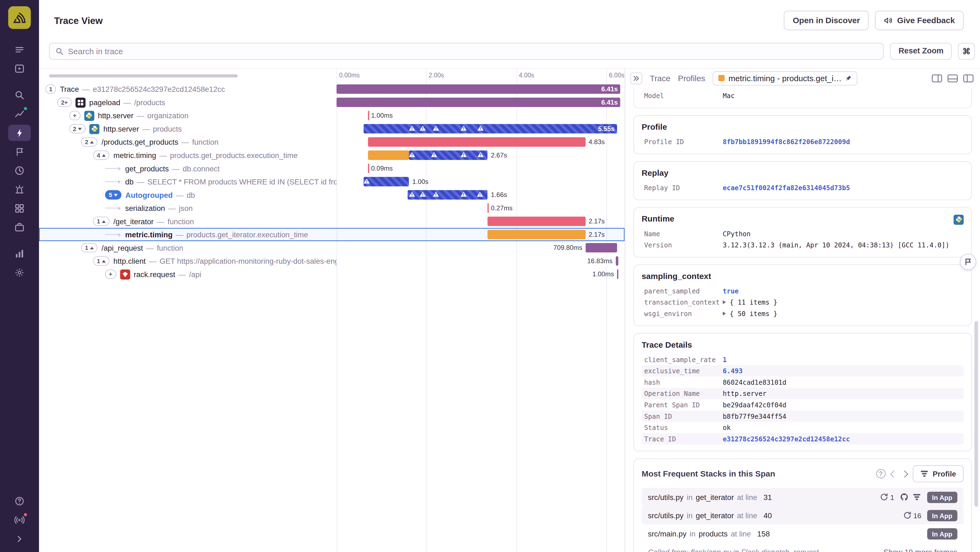  What do you see at coordinates (803, 515) in the screenshot?
I see `stack-frame-row: src/utils.pyinget_iteratorat line4016In …` at bounding box center [803, 515].